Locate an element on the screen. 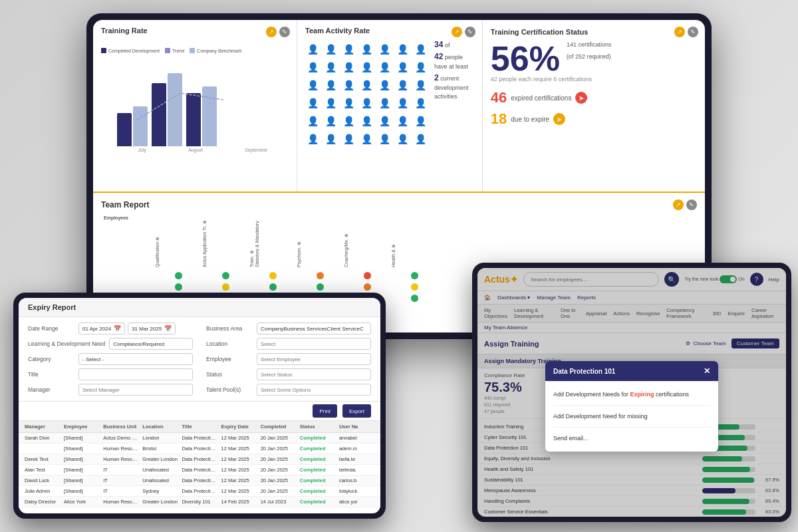  title-label: Title is located at coordinates (51, 374).